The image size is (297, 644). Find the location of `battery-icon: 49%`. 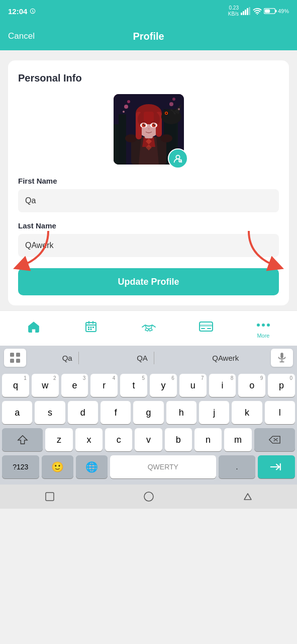

battery-icon: 49% is located at coordinates (276, 11).